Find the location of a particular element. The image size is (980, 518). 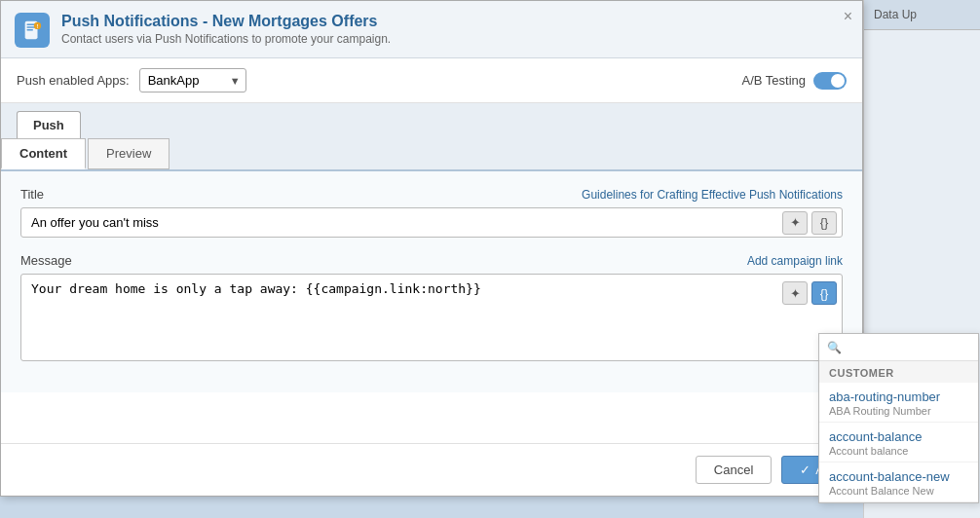

dropdown-item-aba: aba-routing-number ABA Routing Number is located at coordinates (898, 403).